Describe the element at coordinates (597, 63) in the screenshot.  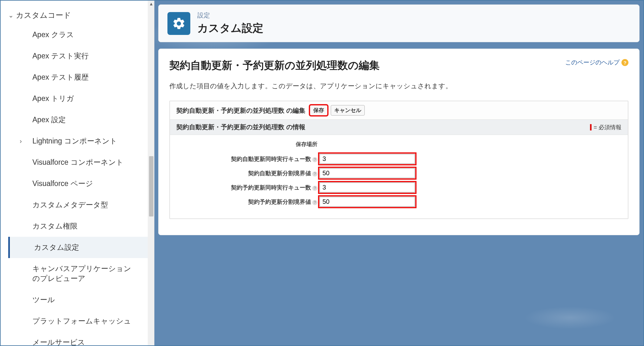
I see `help-link: このページのヘルプ ?` at that location.